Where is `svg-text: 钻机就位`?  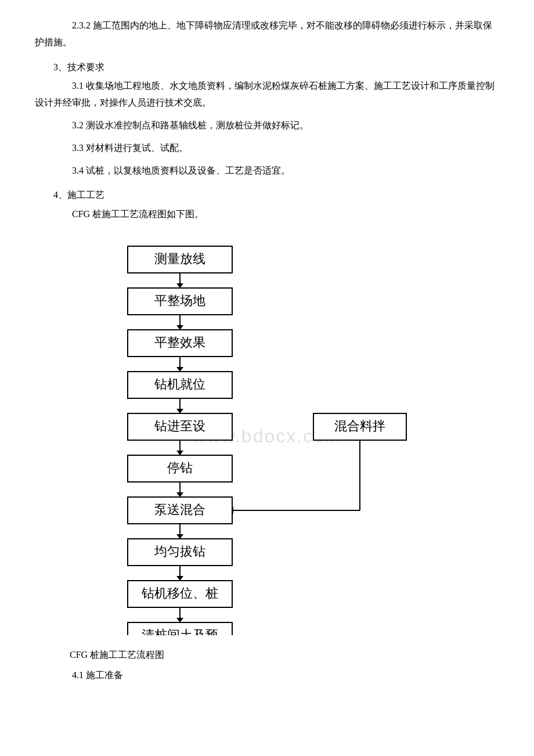
svg-text: 钻机就位 is located at coordinates (180, 384).